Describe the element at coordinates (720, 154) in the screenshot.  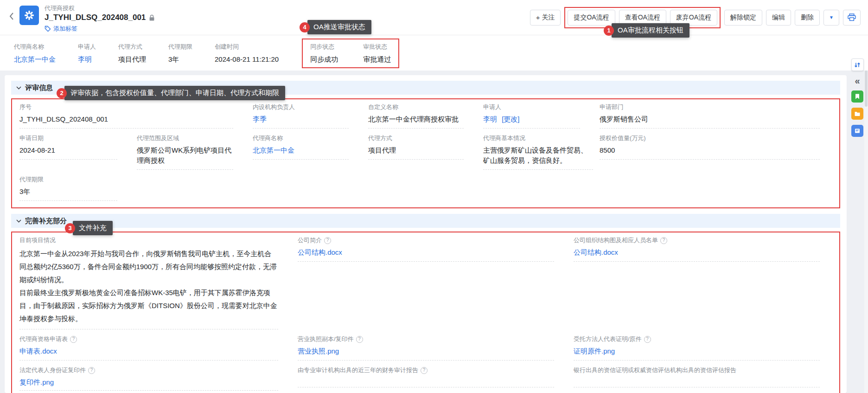
I see `field-auth-value: 授权价值量(万元) 8500` at that location.